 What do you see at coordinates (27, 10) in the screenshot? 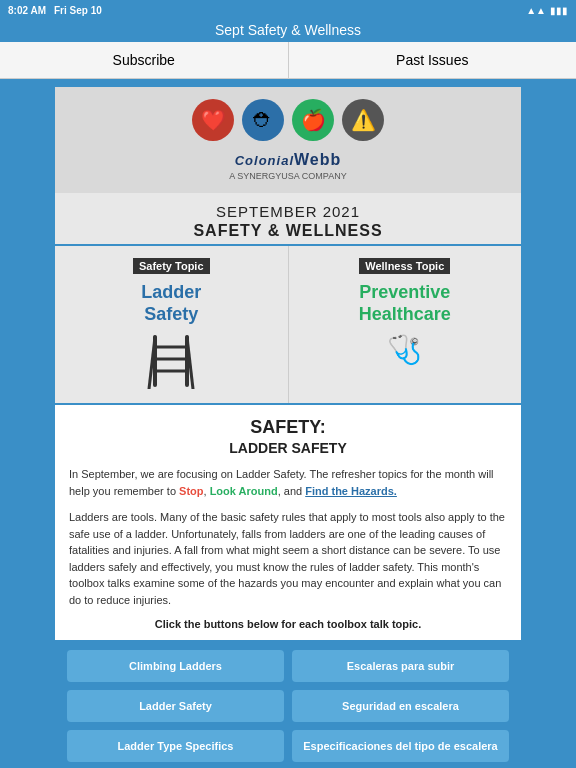
I see `status-time: 8:02 AM` at bounding box center [27, 10].